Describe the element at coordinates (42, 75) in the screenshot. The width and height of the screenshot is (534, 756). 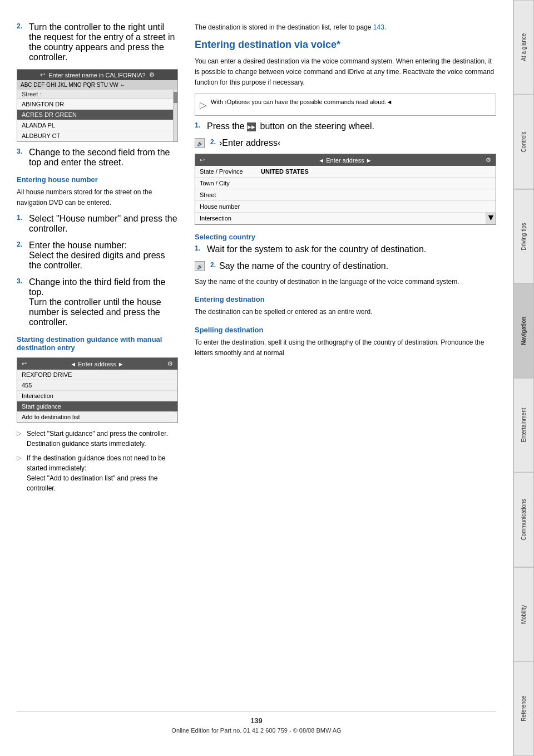
I see `back-arrow-icon: ↩` at that location.